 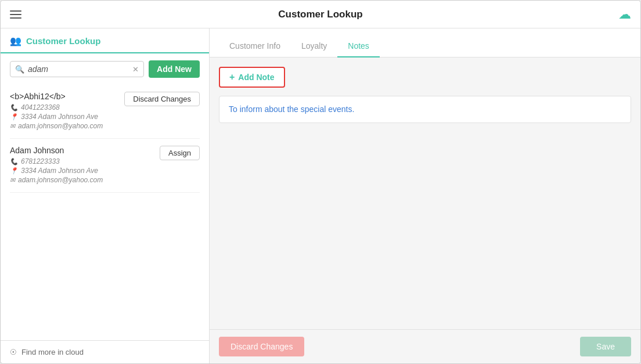 What do you see at coordinates (291, 109) in the screenshot?
I see `note-text-1: To inform about the special events.` at bounding box center [291, 109].